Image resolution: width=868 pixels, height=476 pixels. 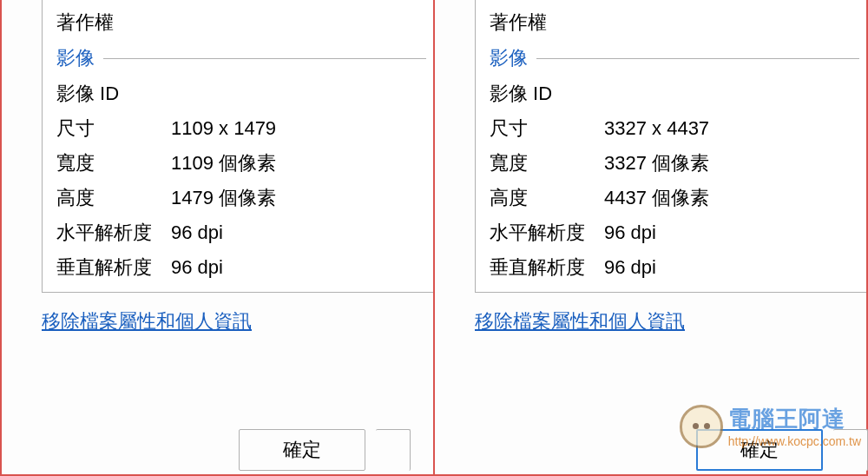 I want to click on dimensions-value: 1109 x 1479, so click(x=224, y=129).